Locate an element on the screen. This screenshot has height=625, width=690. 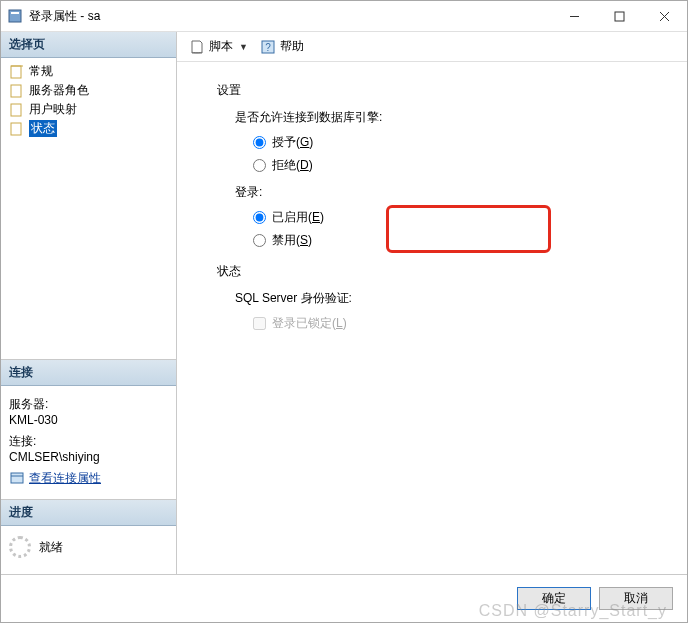
disabled-label: 禁用(S) is located at coordinates (292, 240).